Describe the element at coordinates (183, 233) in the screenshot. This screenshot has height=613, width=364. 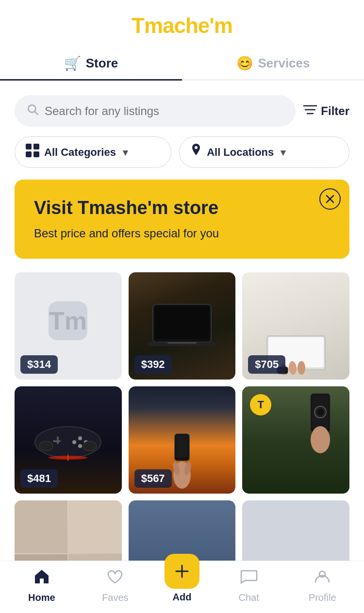
I see `banner-subtitle: Best price and offers special for you` at that location.